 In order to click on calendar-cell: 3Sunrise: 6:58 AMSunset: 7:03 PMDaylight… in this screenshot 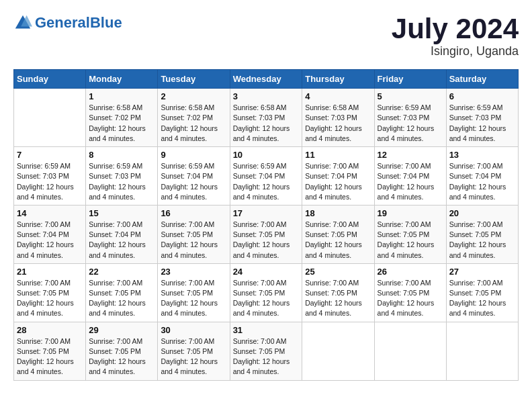, I will do `click(266, 118)`.